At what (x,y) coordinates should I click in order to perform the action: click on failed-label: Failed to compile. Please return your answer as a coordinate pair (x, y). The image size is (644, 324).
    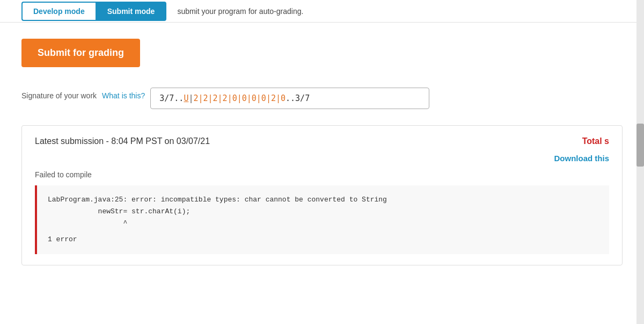
    Looking at the image, I should click on (322, 175).